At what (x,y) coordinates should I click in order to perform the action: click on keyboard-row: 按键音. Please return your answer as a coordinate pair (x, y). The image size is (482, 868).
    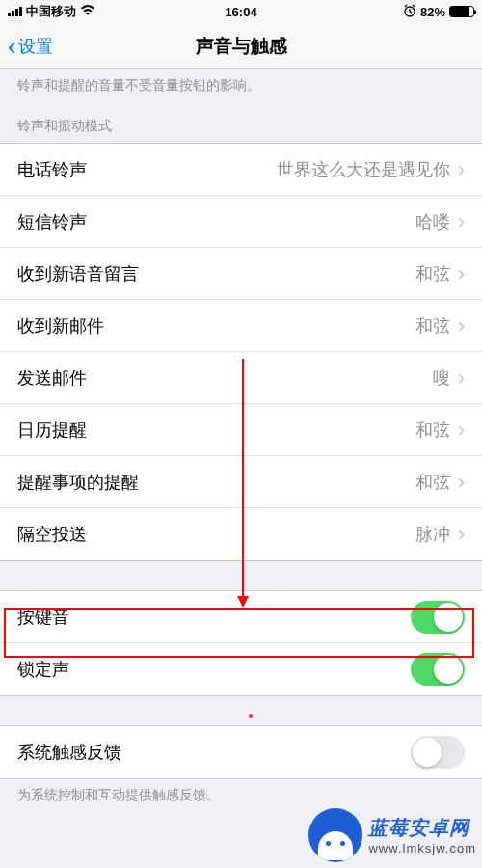
    Looking at the image, I should click on (241, 617).